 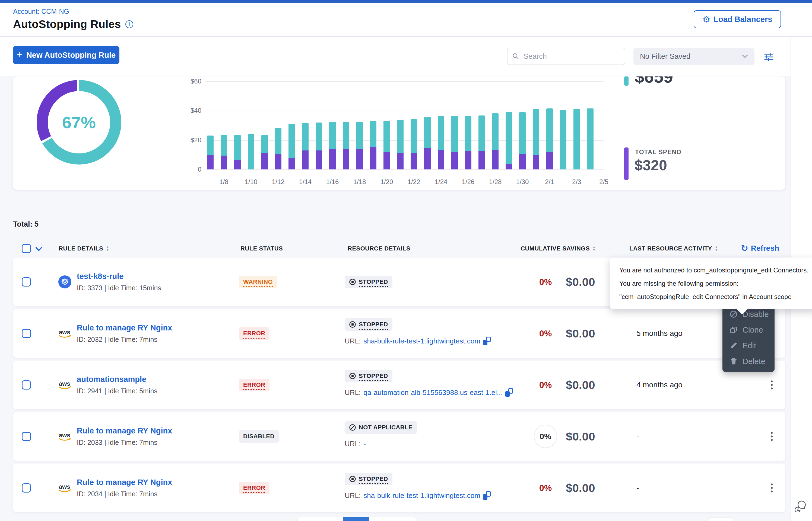 What do you see at coordinates (651, 165) in the screenshot?
I see `total-spend-value: $320` at bounding box center [651, 165].